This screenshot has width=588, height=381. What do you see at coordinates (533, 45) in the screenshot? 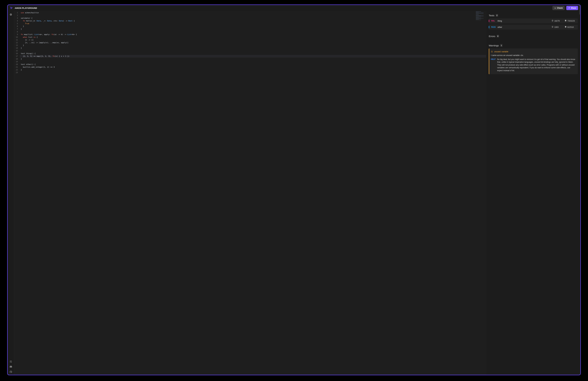
I see `warnings-section-head: Warnings 1` at bounding box center [533, 45].